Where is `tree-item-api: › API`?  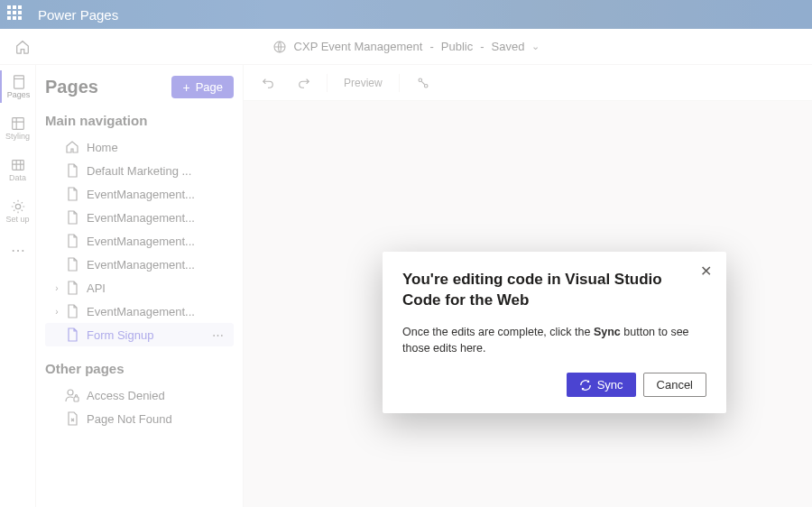
tree-item-api: › API is located at coordinates (139, 288).